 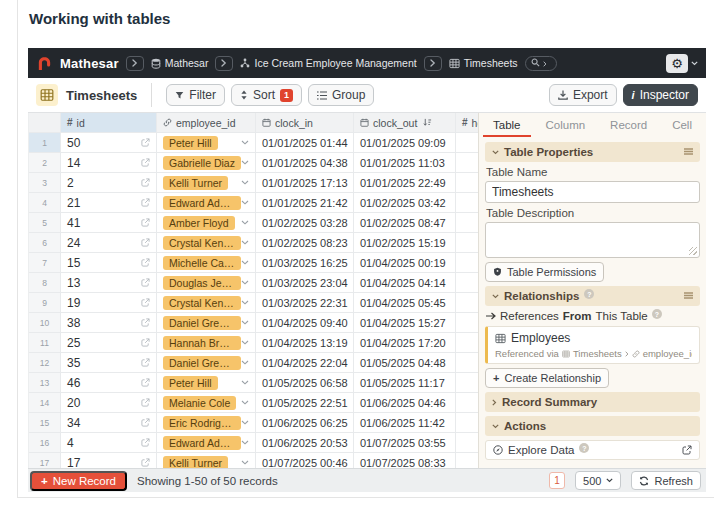 I want to click on inspector-button: i Inspector, so click(x=660, y=95).